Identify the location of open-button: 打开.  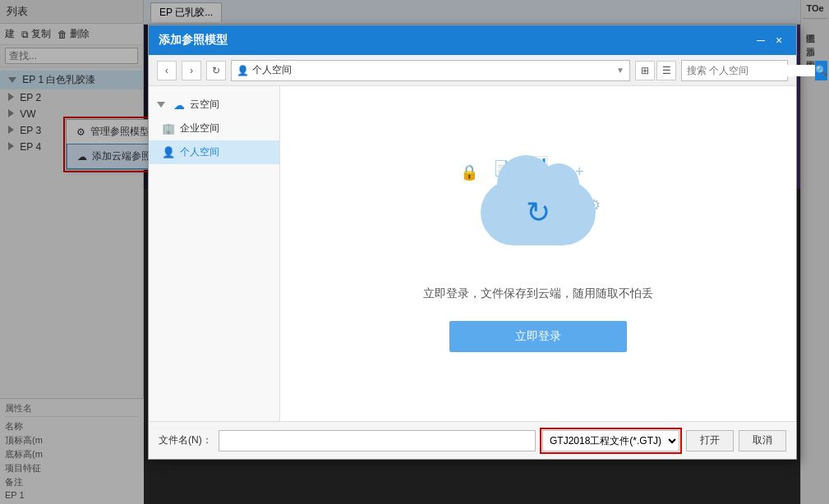
(710, 441).